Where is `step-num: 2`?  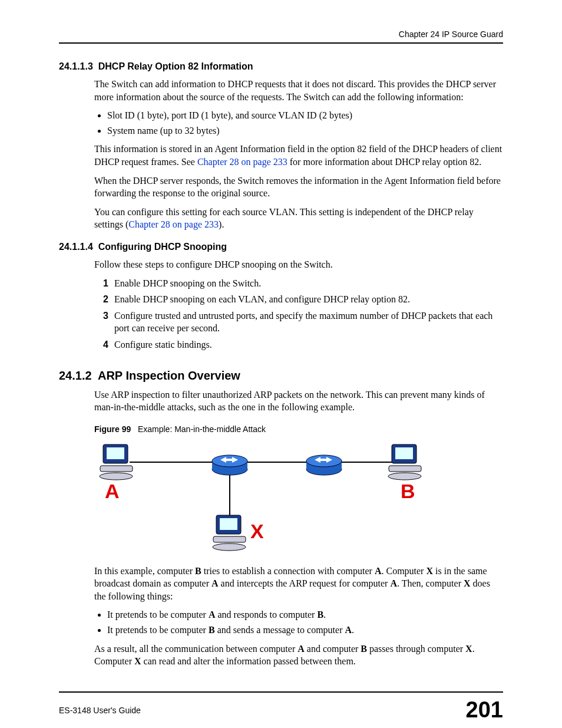 step-num: 2 is located at coordinates (101, 299).